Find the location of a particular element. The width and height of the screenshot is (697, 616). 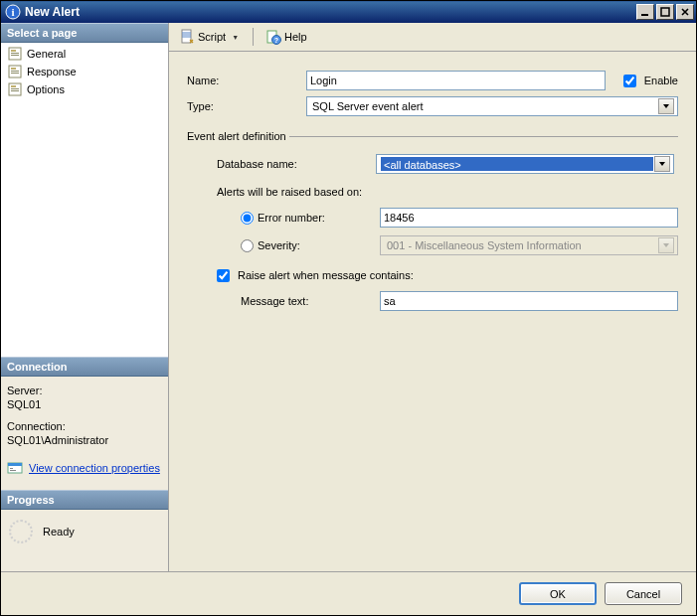

help-label: Help is located at coordinates (296, 37).